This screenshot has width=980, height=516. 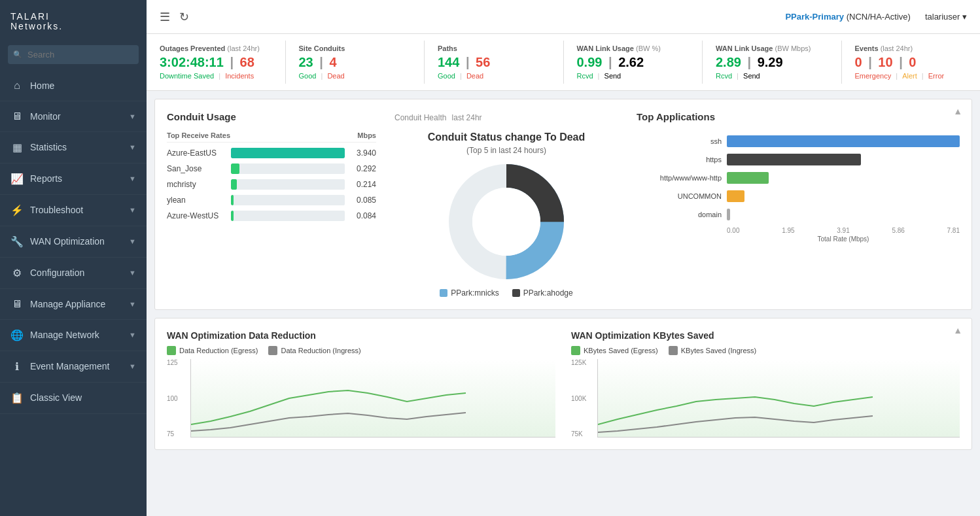 What do you see at coordinates (733, 230) in the screenshot?
I see `app-axis-tick: 0.00` at bounding box center [733, 230].